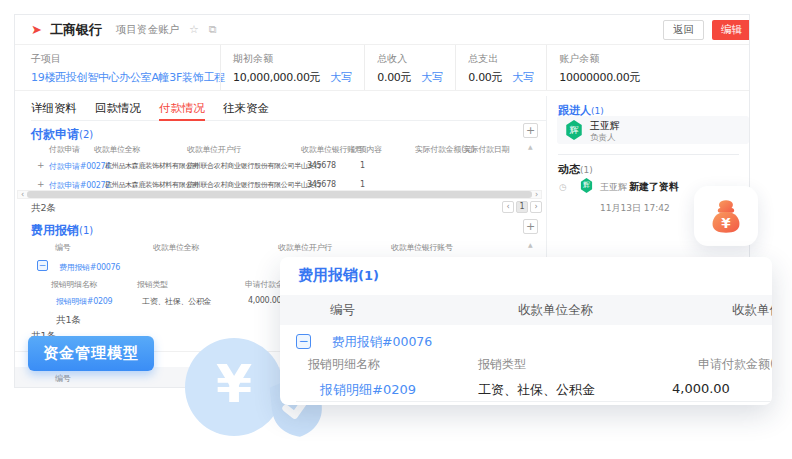 The height and width of the screenshot is (459, 792). What do you see at coordinates (292, 59) in the screenshot?
I see `field-label: 期初余额` at bounding box center [292, 59].